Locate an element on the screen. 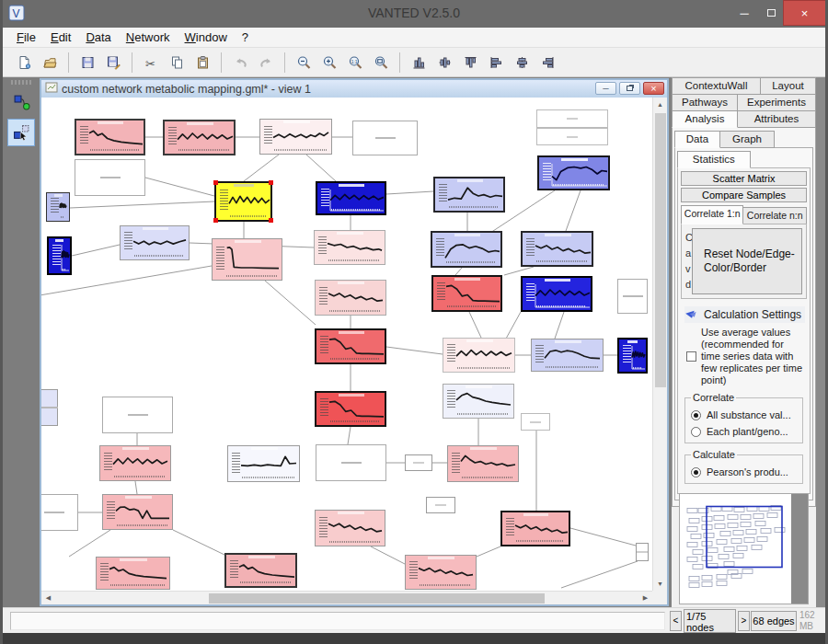 Image resolution: width=828 pixels, height=644 pixels. tab-graph: Graph is located at coordinates (747, 140).